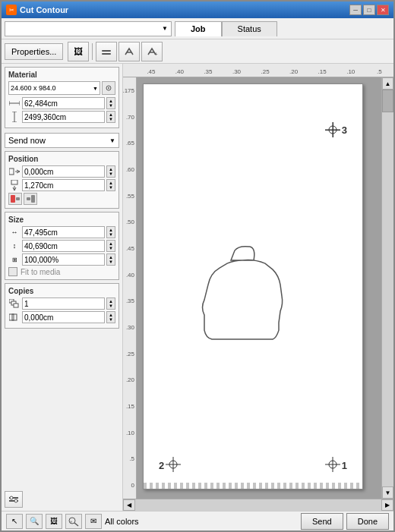 This screenshot has width=395, height=532. What do you see at coordinates (368, 521) in the screenshot?
I see `done-button: Done` at bounding box center [368, 521].